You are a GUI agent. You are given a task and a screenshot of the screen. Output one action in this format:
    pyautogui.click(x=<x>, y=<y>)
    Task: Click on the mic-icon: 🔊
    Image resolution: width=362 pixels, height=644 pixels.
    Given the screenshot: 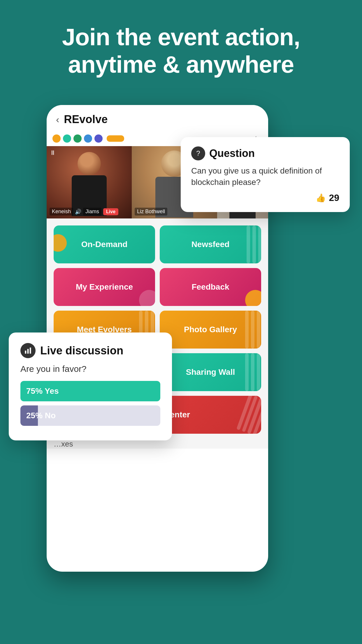 What is the action you would take?
    pyautogui.click(x=78, y=212)
    